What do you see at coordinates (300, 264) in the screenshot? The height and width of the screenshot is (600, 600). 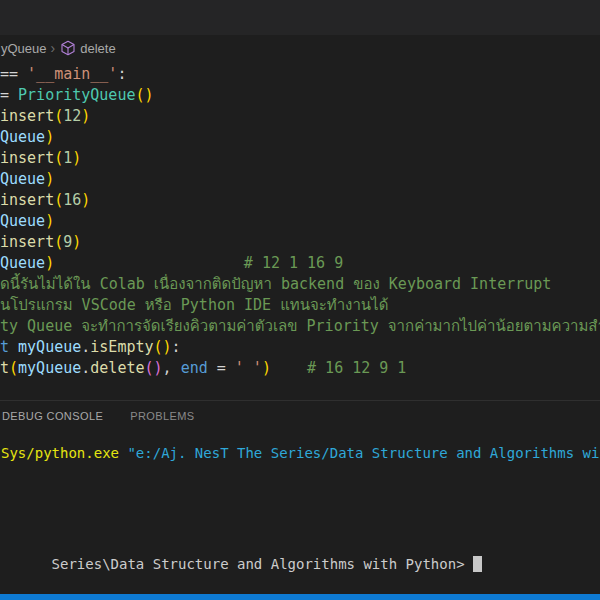 I see `code-line: Queue) # 12 1 16 9` at bounding box center [300, 264].